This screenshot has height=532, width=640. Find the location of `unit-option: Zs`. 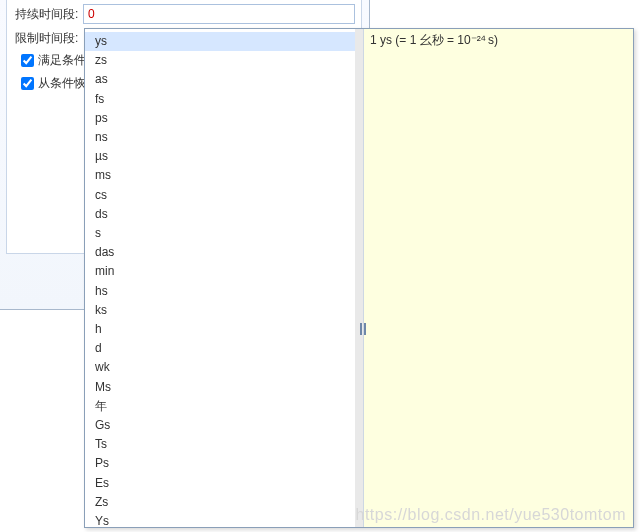

unit-option: Zs is located at coordinates (224, 502).